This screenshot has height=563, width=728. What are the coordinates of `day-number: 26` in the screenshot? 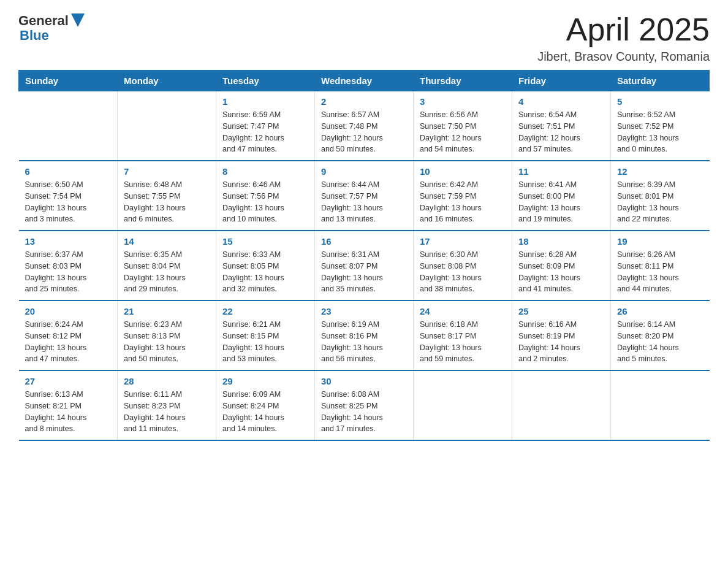 It's located at (661, 312).